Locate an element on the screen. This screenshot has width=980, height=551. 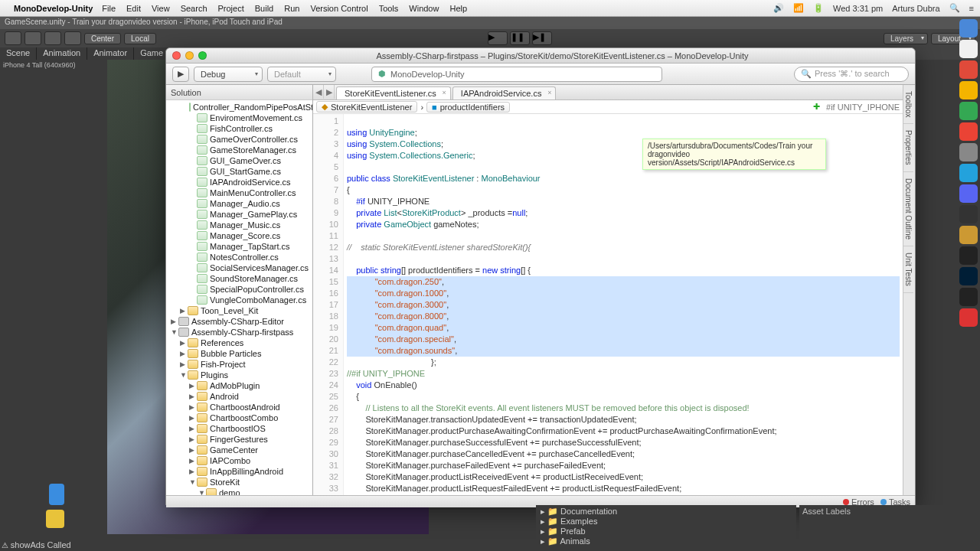
tree-node: ▶IAPCombo is located at coordinates (239, 461).